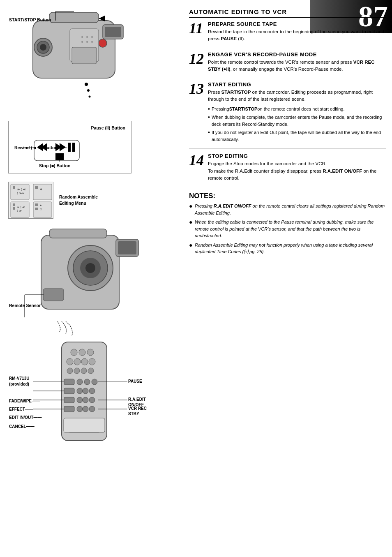  What do you see at coordinates (31, 200) in the screenshot?
I see `editing-menu-box: ≫ ╎ ≪ ╎ ≫≫ ✱ ≫ ╎ ≪ ╎ ≫ ▶ ⊡` at bounding box center [31, 200].